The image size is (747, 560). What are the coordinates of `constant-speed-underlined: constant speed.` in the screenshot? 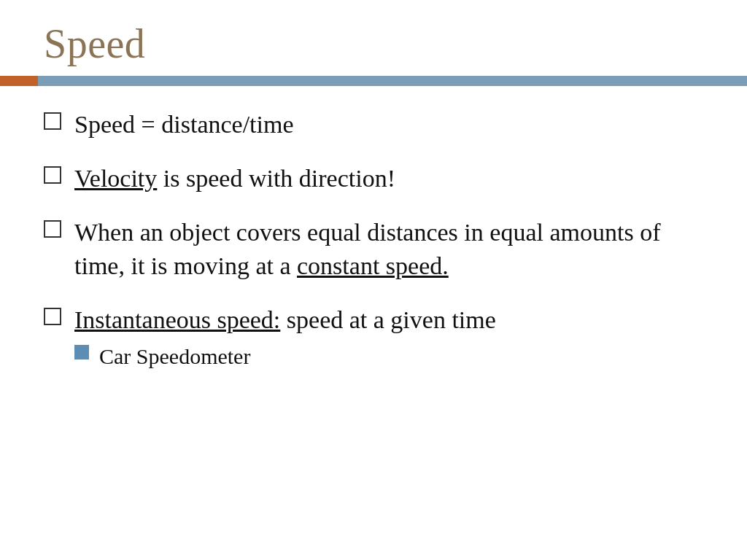 It's located at (373, 265).